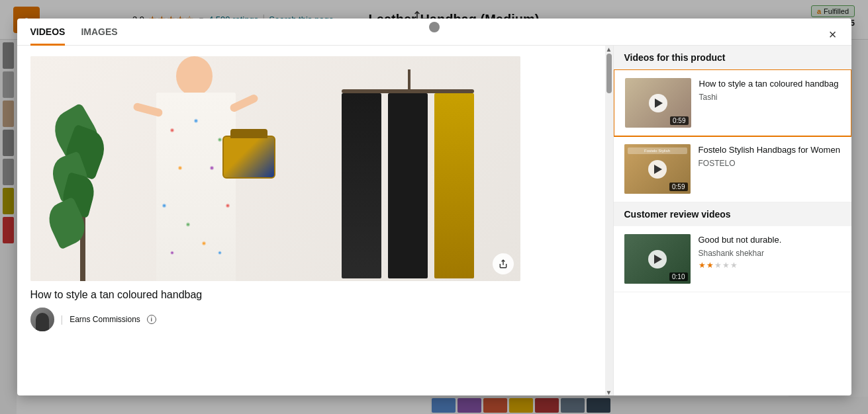 This screenshot has height=414, width=868. I want to click on modal-close-button: ×, so click(833, 34).